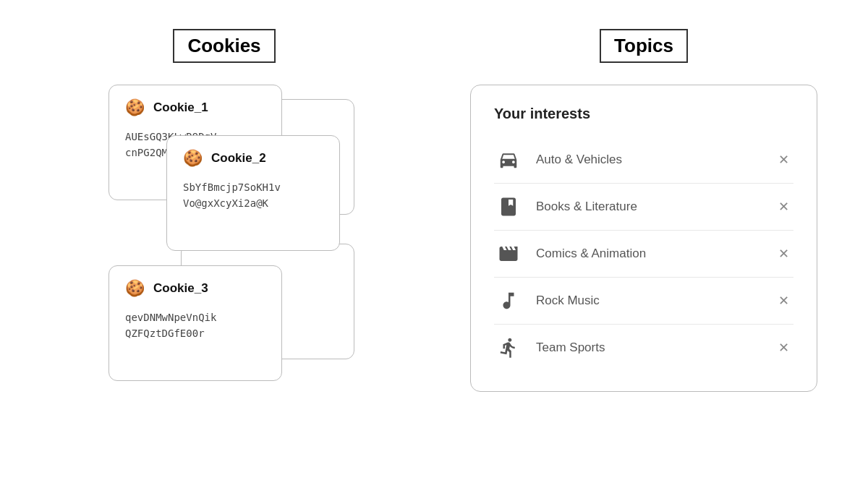 This screenshot has height=488, width=868. Describe the element at coordinates (644, 348) in the screenshot. I see `topic-item-sports: Team Sports ✕` at that location.